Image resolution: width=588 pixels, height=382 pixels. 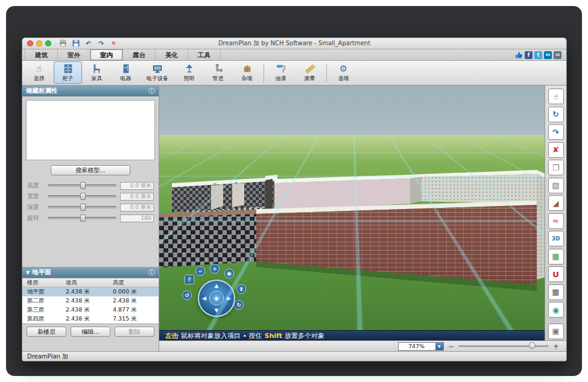 I want to click on tab-interior: 室内, so click(x=107, y=55).